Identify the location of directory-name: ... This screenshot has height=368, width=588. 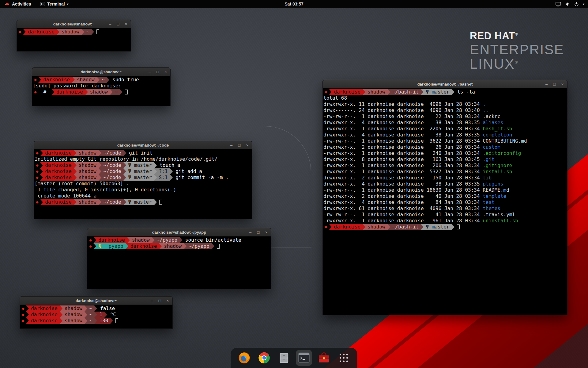
(486, 110).